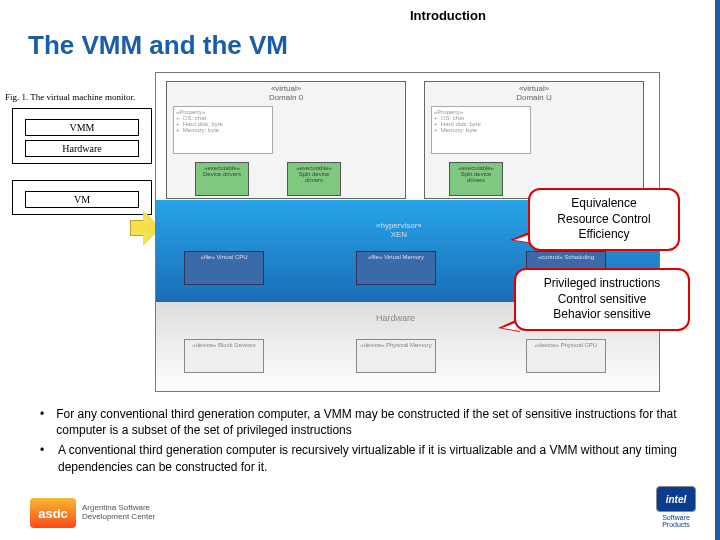  I want to click on fig1-vm: VM, so click(82, 200).